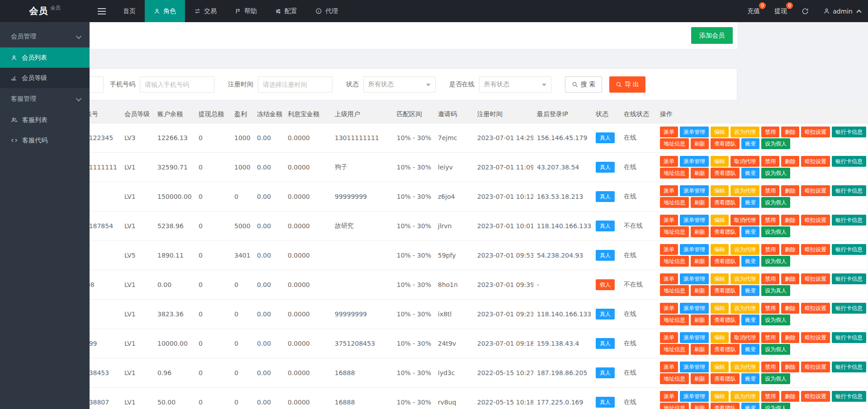  I want to click on nav-roles: 角色, so click(165, 11).